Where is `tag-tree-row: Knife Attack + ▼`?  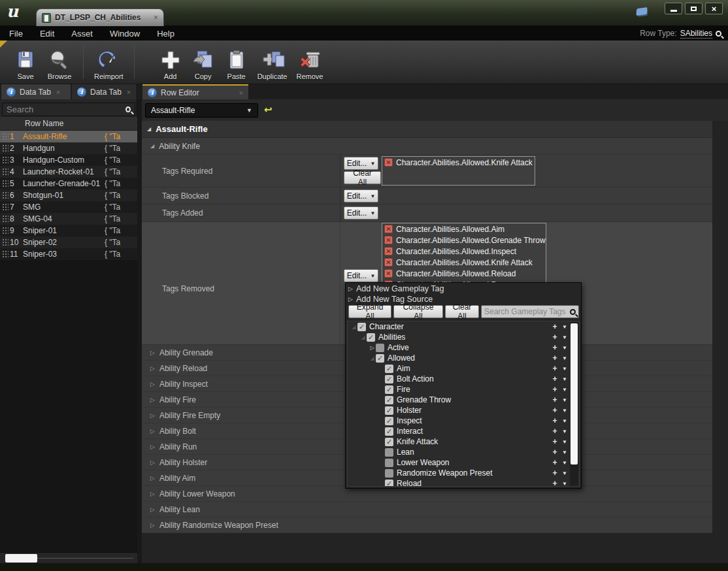
tag-tree-row: Knife Attack + ▼ is located at coordinates (463, 442).